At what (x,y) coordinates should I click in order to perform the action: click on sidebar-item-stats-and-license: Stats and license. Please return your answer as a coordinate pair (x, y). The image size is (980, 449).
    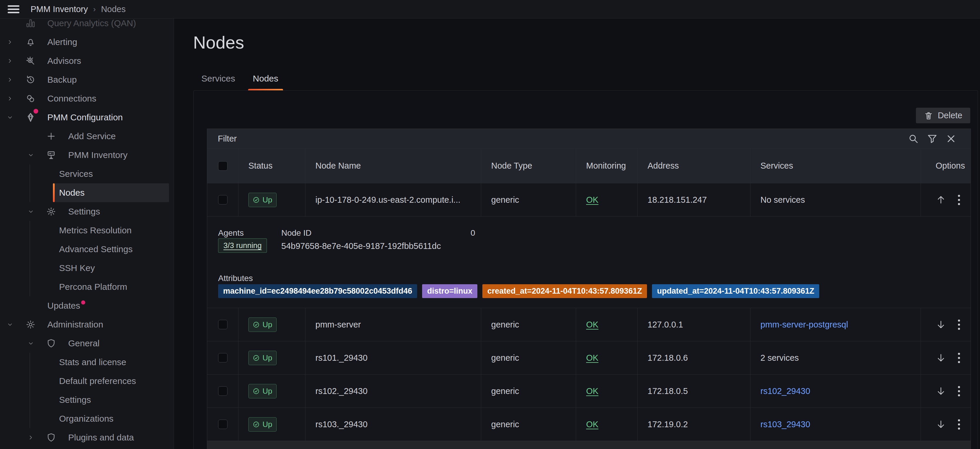
    Looking at the image, I should click on (87, 362).